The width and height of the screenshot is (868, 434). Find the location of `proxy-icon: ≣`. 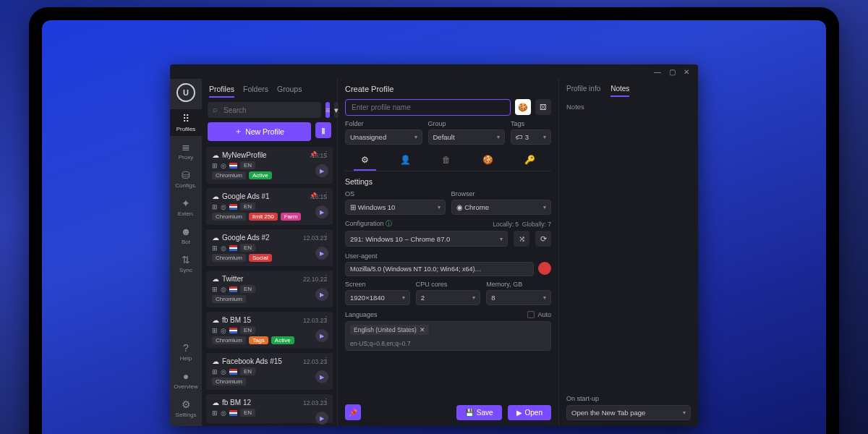

proxy-icon: ≣ is located at coordinates (186, 147).